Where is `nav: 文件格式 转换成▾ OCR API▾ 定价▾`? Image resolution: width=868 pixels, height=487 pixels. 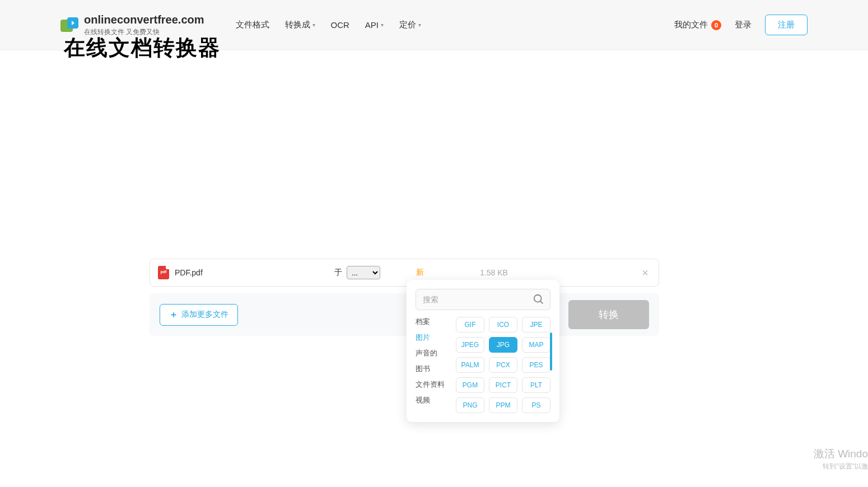 nav: 文件格式 转换成▾ OCR API▾ 定价▾ is located at coordinates (329, 25).